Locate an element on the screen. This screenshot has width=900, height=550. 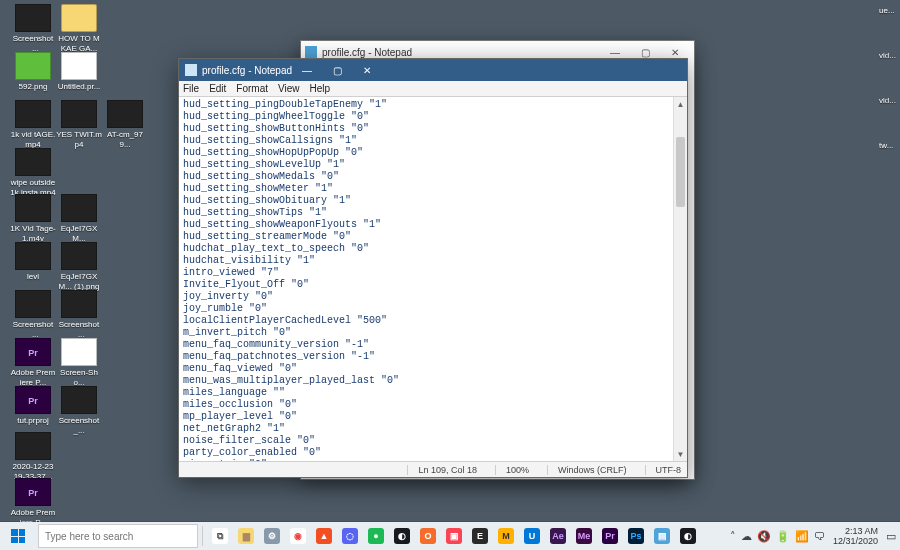
taskbar-ubisoft: U is located at coordinates (532, 536).